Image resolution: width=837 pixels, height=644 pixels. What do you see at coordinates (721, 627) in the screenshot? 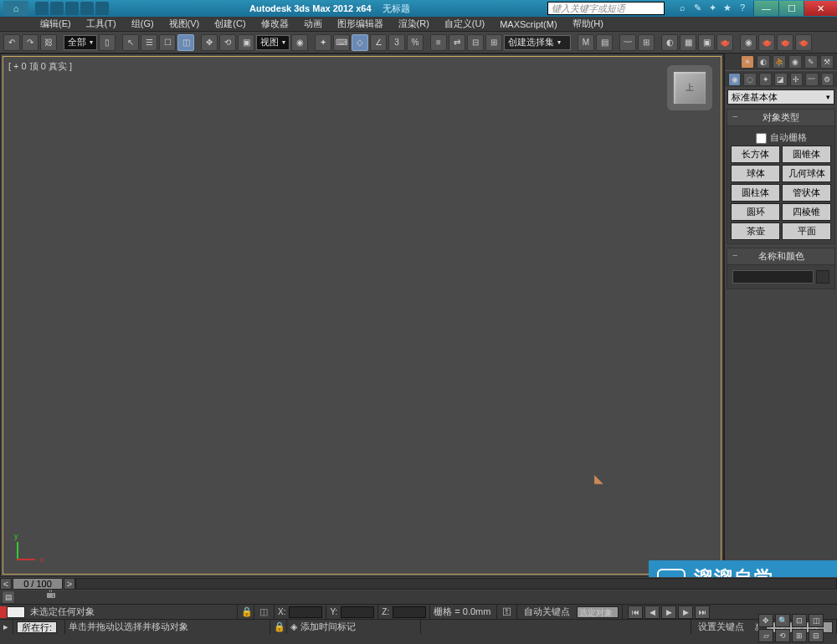
I see `setkey-button: 设置关键点` at bounding box center [721, 627].